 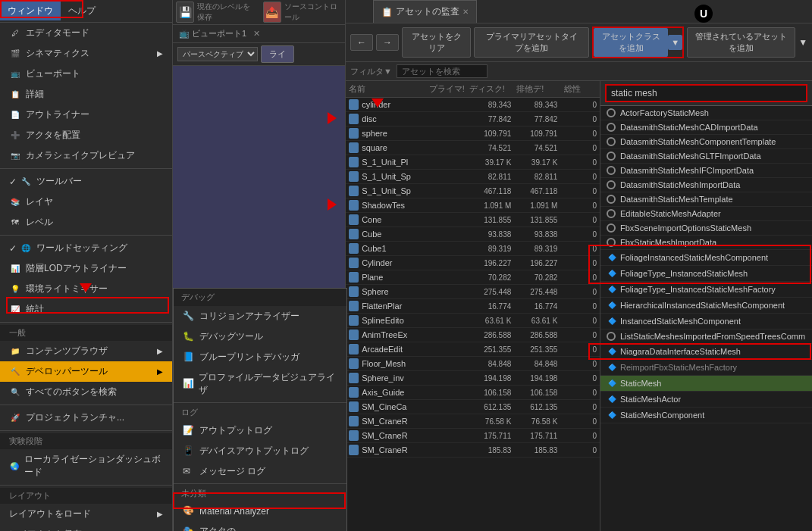 What do you see at coordinates (707, 415) in the screenshot?
I see `dropdown-item-staticmesh-component: 🔷 StaticMeshComponent` at bounding box center [707, 415].